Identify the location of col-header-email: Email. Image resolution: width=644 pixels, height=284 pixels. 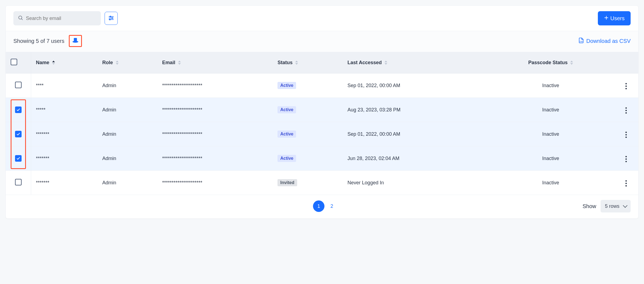
(215, 63).